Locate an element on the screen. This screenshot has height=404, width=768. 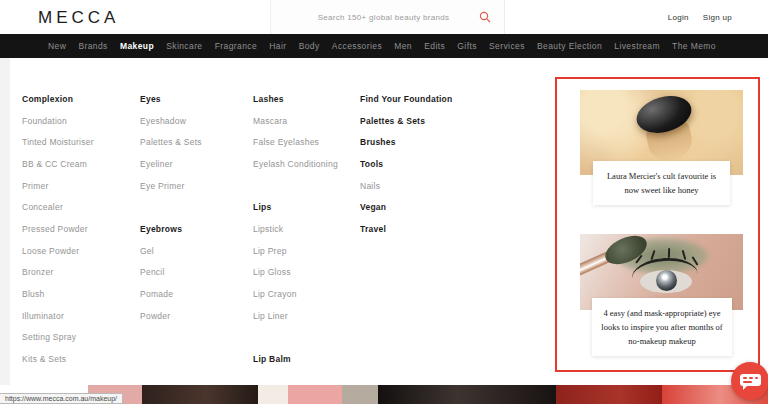
nav-item: Services is located at coordinates (507, 46).